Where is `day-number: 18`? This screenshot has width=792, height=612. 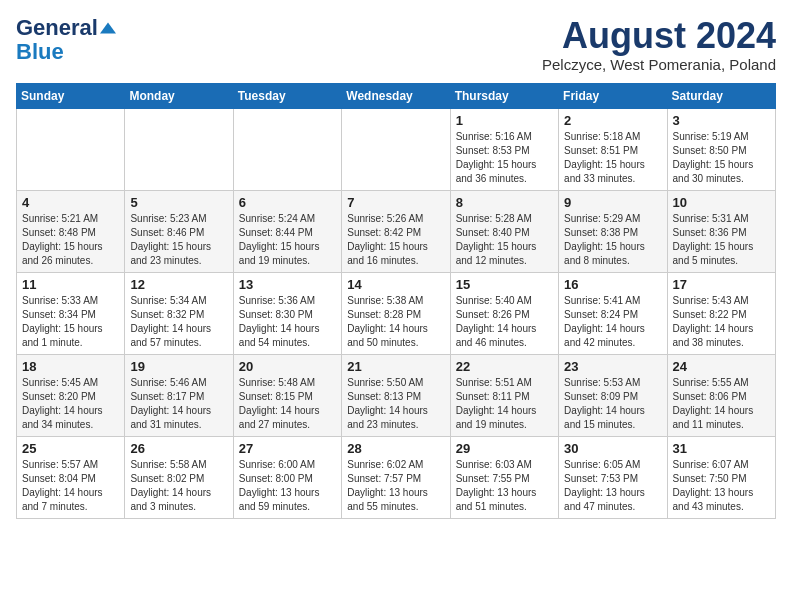 day-number: 18 is located at coordinates (70, 366).